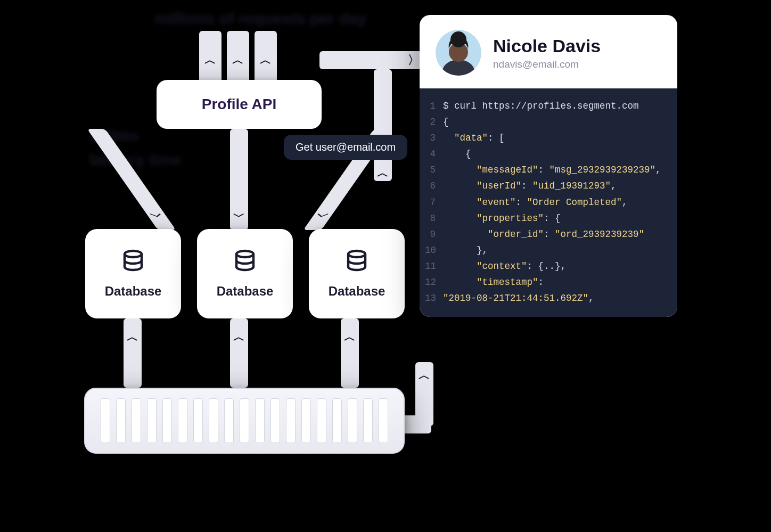 Image resolution: width=771 pixels, height=532 pixels. What do you see at coordinates (434, 202) in the screenshot?
I see `line-number: 7` at bounding box center [434, 202].